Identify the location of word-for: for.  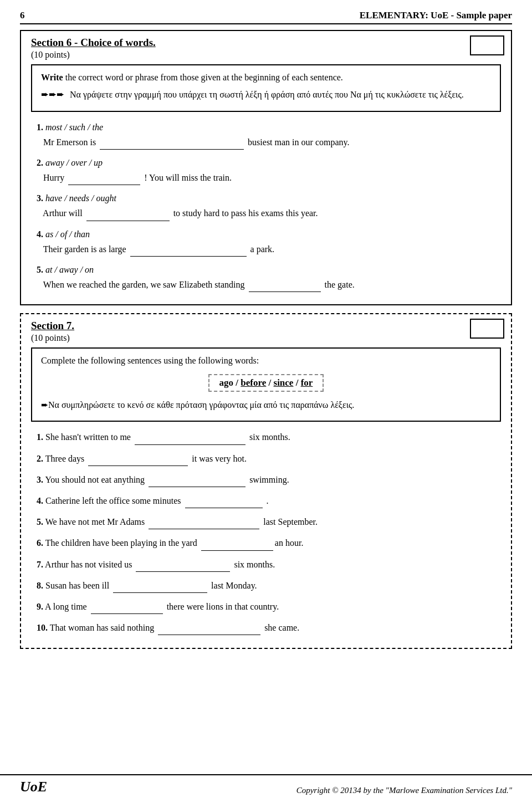
(307, 382).